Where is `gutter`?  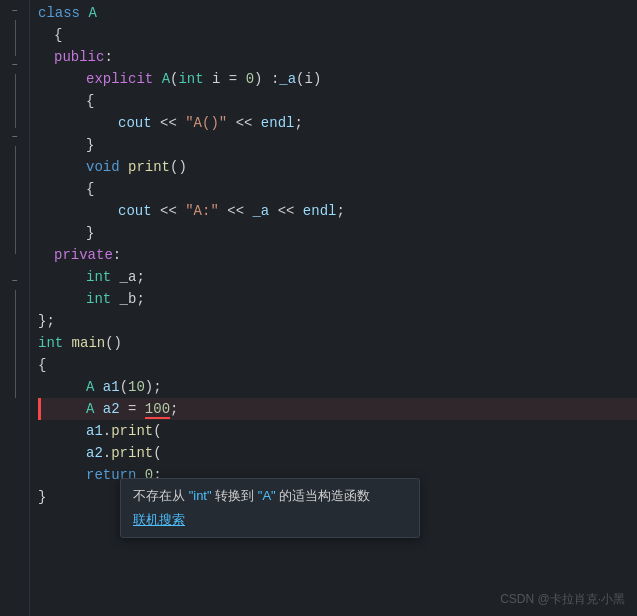
gutter is located at coordinates (15, 308).